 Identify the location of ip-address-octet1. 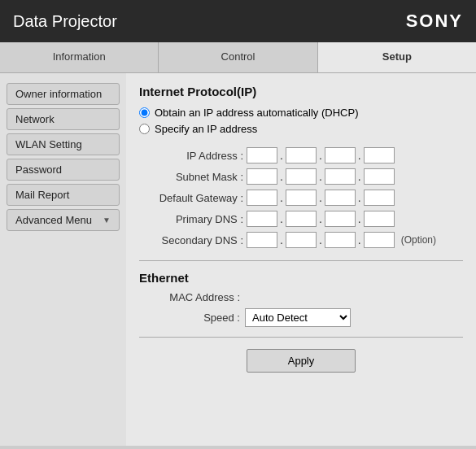
(262, 155).